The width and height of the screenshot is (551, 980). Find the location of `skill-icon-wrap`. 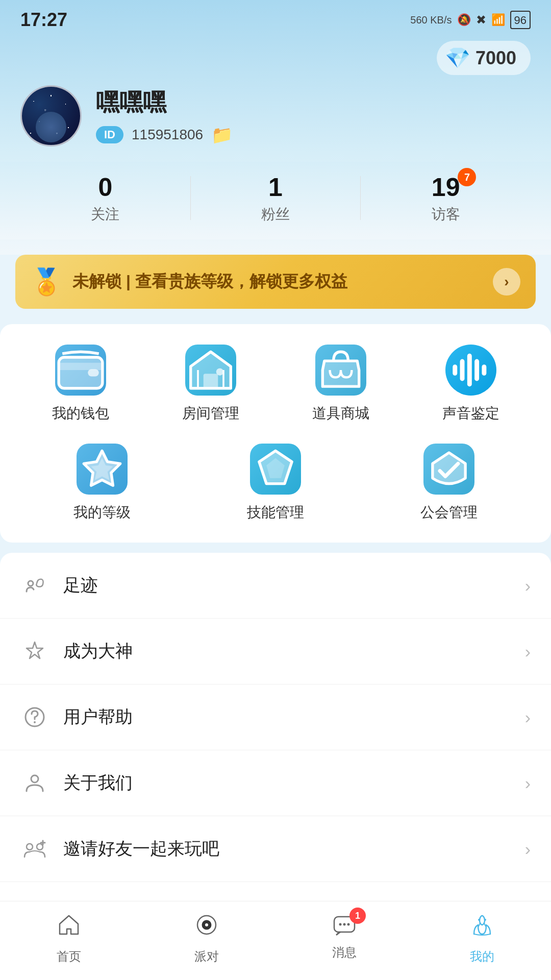

skill-icon-wrap is located at coordinates (276, 469).